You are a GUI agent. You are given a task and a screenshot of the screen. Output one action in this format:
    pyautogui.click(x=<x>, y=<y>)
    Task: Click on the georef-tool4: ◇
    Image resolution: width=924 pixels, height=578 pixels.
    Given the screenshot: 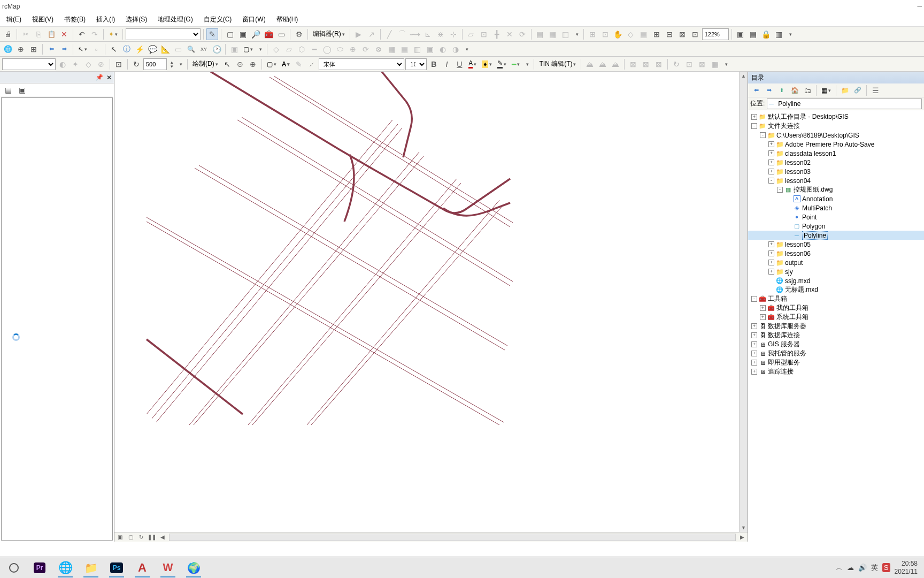 What is the action you would take?
    pyautogui.click(x=631, y=34)
    